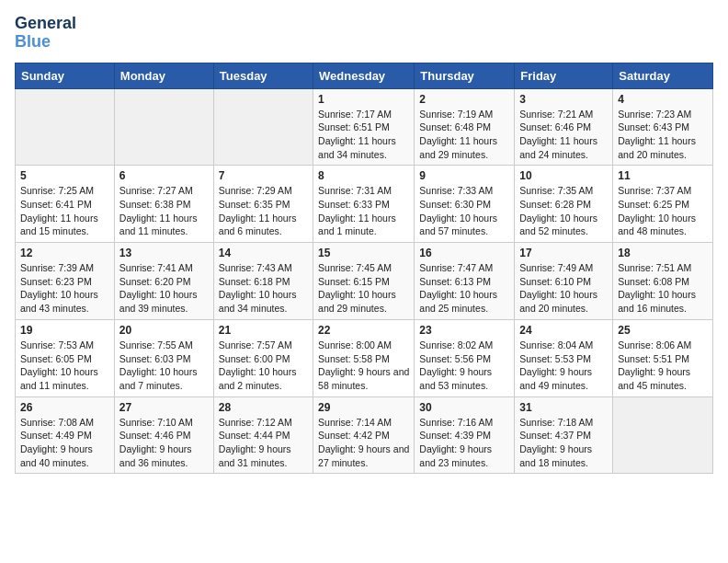  Describe the element at coordinates (364, 330) in the screenshot. I see `day-number: 22` at that location.